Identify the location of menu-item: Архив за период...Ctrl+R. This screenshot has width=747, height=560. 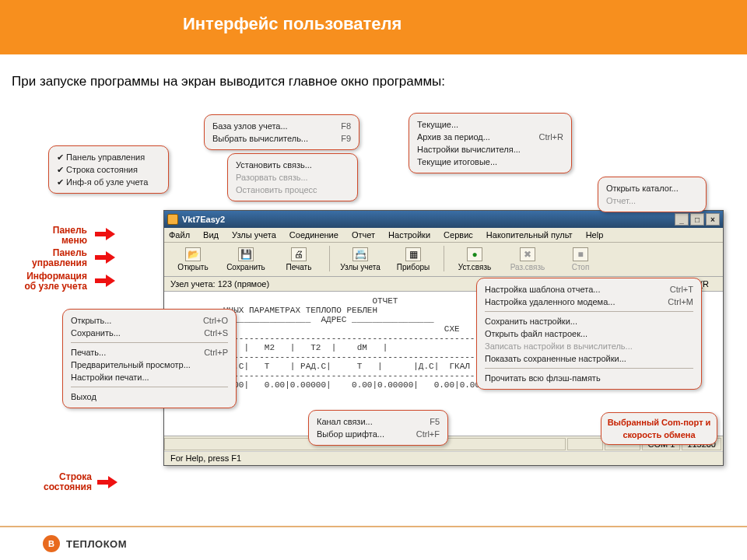
(490, 137).